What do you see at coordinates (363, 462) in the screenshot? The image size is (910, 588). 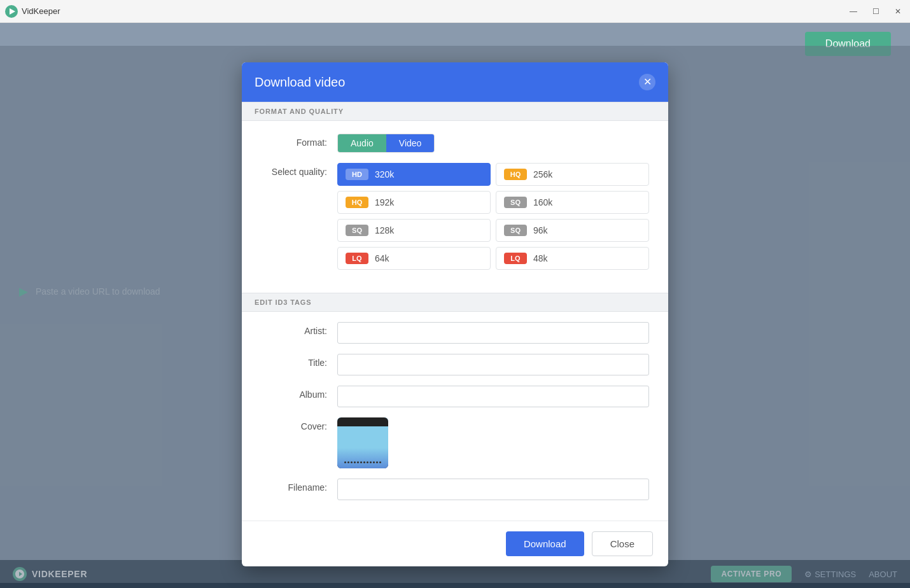 I see `cover-image-dots` at bounding box center [363, 462].